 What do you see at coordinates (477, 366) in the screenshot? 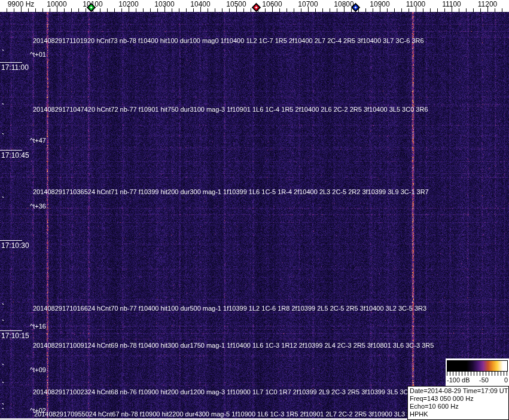
I see `colorbar-gradient` at bounding box center [477, 366].